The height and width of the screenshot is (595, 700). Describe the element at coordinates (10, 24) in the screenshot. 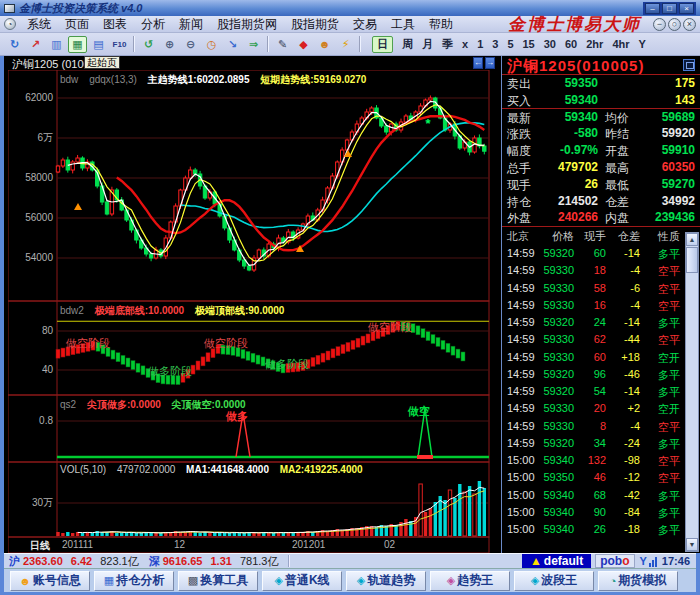

I see `system-menu-icon: ◔` at that location.